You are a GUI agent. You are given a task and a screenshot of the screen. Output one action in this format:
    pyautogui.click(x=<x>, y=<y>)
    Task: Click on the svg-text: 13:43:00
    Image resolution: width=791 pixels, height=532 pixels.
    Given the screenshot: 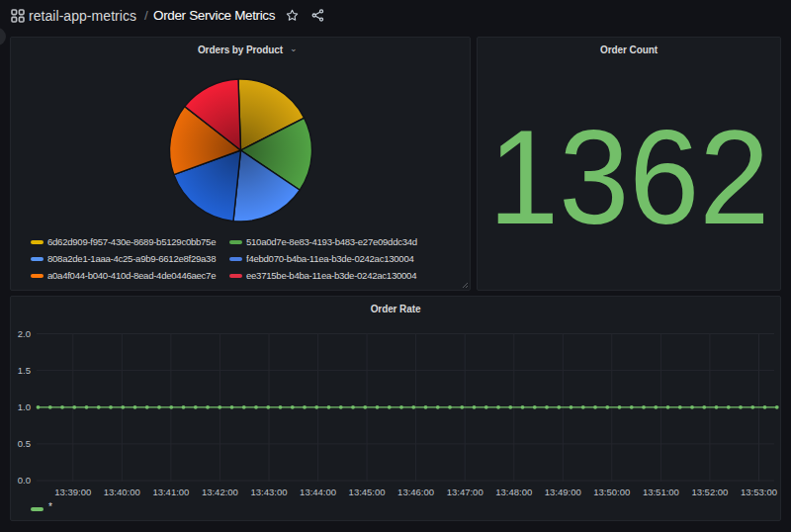 What is the action you would take?
    pyautogui.click(x=269, y=492)
    